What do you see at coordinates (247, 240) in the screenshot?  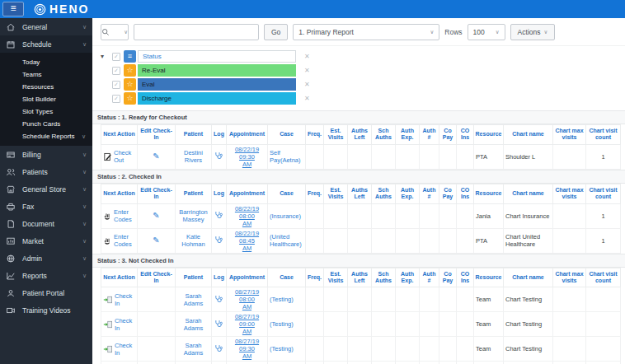 I see `appointment-link: 08/22/19 08:45AM` at bounding box center [247, 240].